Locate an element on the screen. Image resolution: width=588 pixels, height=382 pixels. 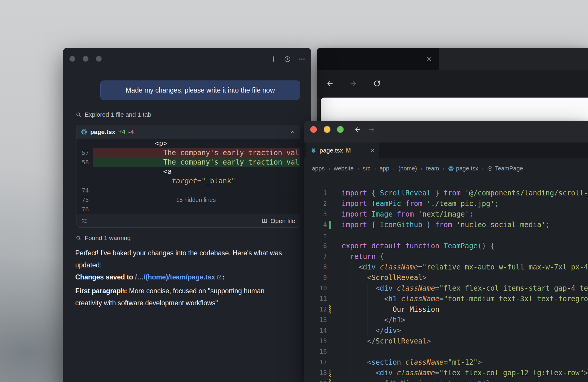
editor-tab-bar: page.tsx M is located at coordinates (446, 150).